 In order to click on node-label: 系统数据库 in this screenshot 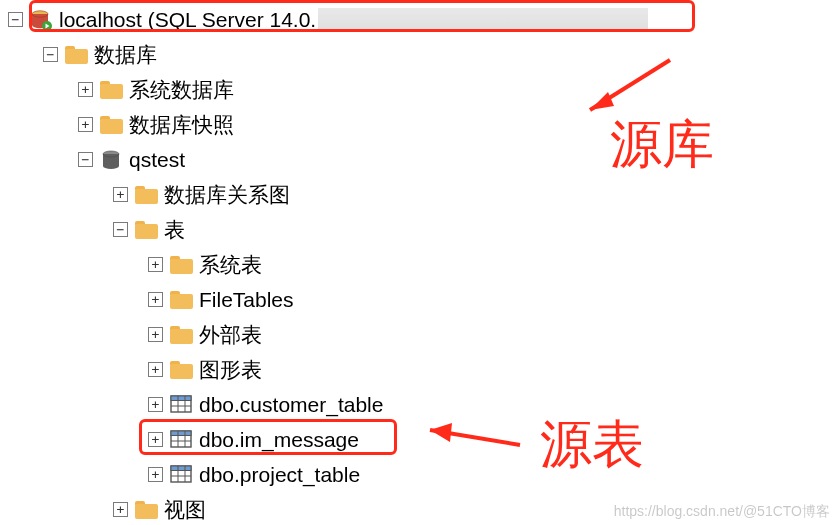, I will do `click(182, 90)`.